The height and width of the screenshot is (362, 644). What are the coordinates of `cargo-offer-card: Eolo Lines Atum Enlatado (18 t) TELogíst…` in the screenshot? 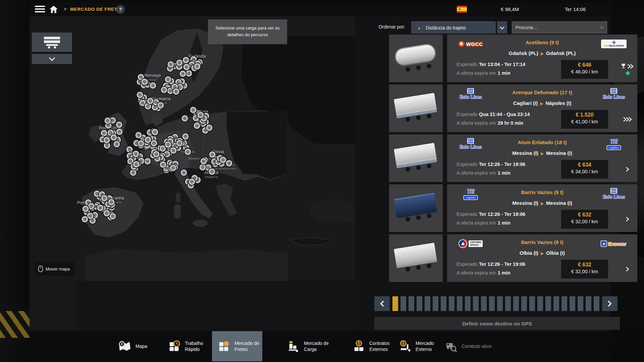 It's located at (512, 158).